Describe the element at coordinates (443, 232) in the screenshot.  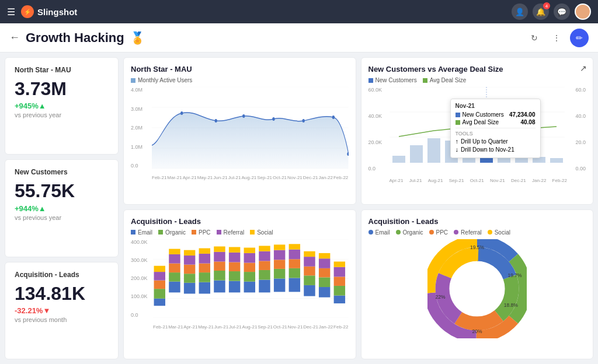
I see `donut-ppc-label: PPC` at that location.